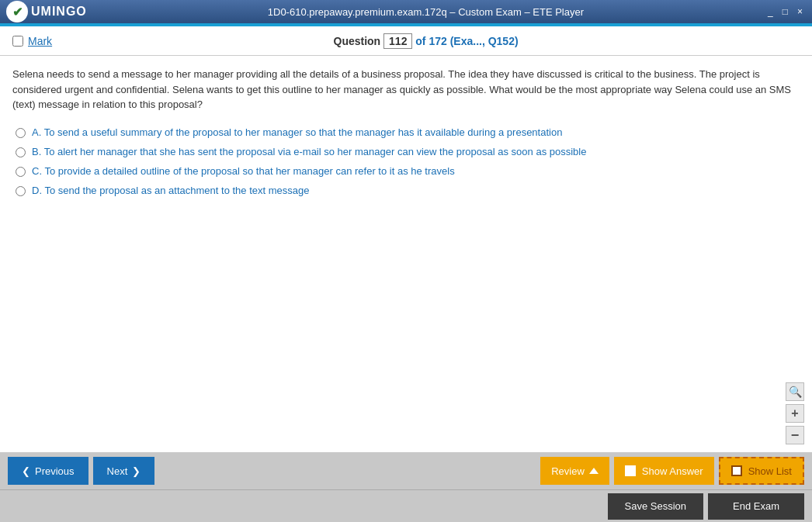 This screenshot has width=812, height=522. What do you see at coordinates (795, 435) in the screenshot?
I see `zoom-out-button: −` at bounding box center [795, 435].